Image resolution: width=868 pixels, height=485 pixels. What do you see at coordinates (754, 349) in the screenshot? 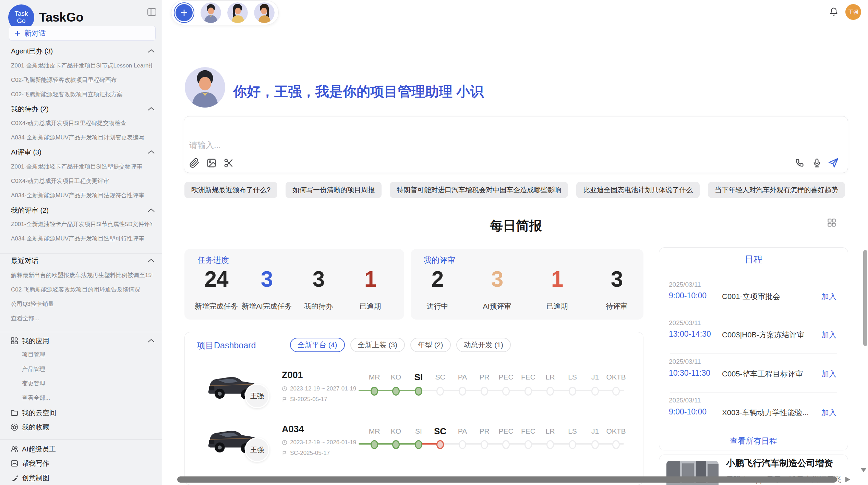
I see `schedule-card` at bounding box center [754, 349].